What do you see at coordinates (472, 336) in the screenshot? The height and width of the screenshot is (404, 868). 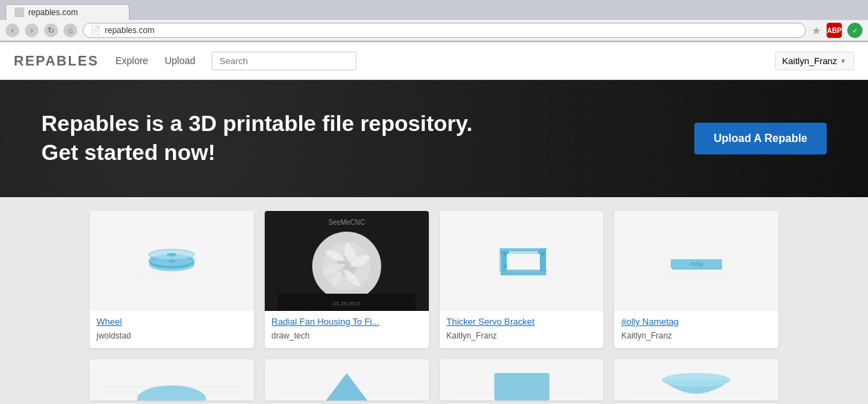 I see `card-author-servo: Kaitlyn_Franz` at bounding box center [472, 336].